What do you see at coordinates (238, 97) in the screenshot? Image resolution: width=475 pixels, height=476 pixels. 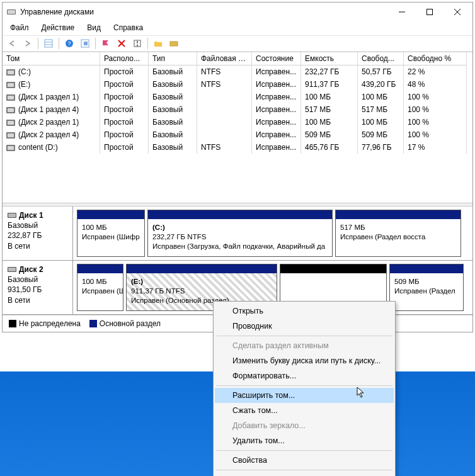 I see `table-row: (Диск 1 раздел 1)ПростойБазовыйИсправен.…` at bounding box center [238, 97].